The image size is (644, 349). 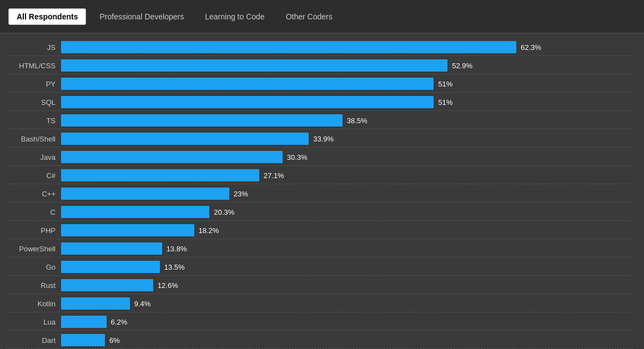 What do you see at coordinates (319, 249) in the screenshot?
I see `bar-row: PowerShell13.8%` at bounding box center [319, 249].